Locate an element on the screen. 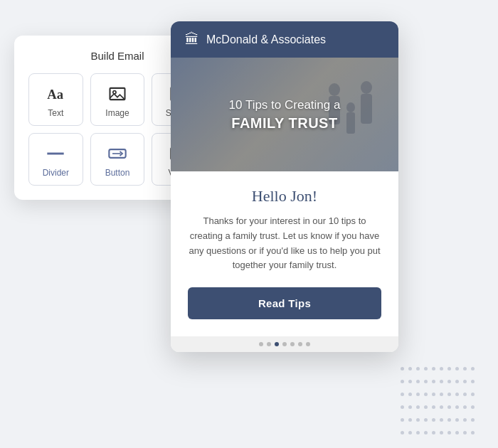 The height and width of the screenshot is (448, 498). block-button-label: Button is located at coordinates (118, 173).